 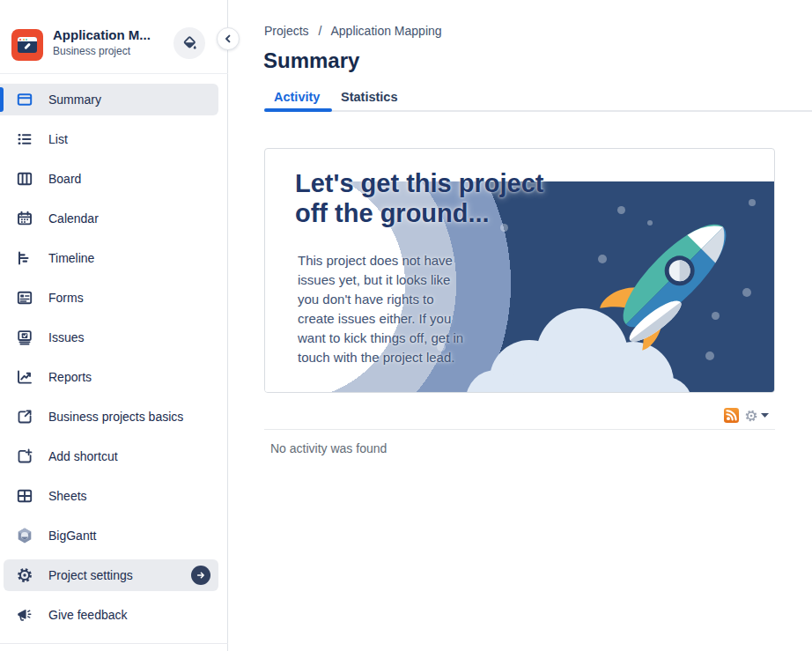 What do you see at coordinates (764, 416) in the screenshot?
I see `chevron-down-icon` at bounding box center [764, 416].